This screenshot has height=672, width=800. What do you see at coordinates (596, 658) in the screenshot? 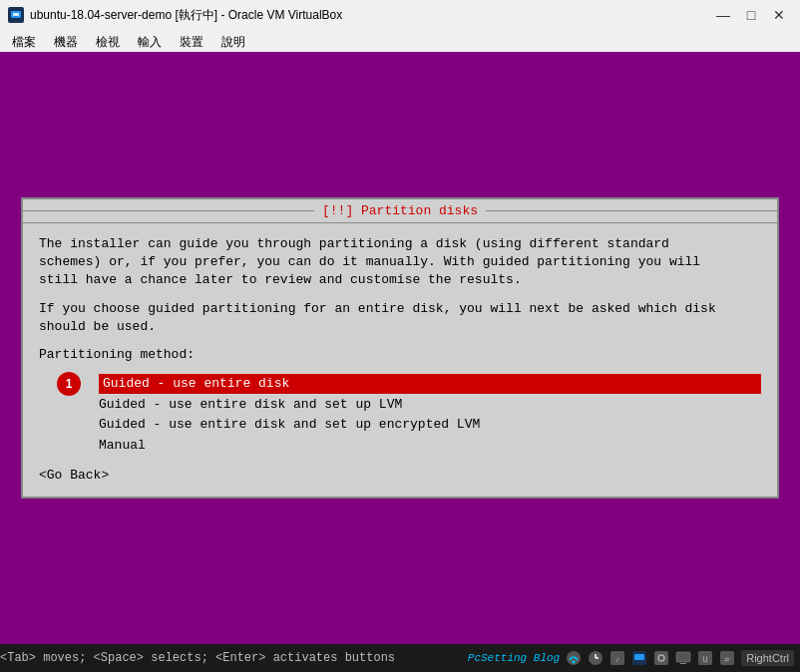
I see `clock-icon` at bounding box center [596, 658].